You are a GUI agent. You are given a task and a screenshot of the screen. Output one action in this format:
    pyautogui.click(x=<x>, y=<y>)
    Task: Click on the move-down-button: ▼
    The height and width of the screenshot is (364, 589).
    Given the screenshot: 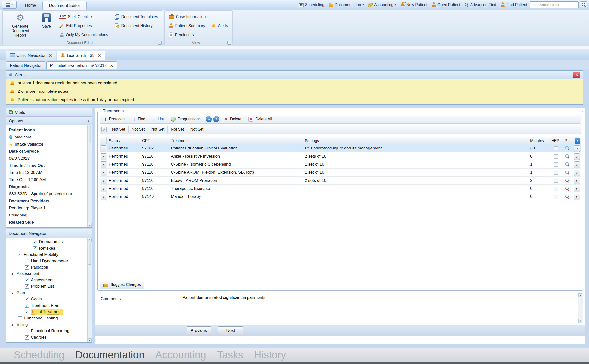 What is the action you would take?
    pyautogui.click(x=216, y=119)
    